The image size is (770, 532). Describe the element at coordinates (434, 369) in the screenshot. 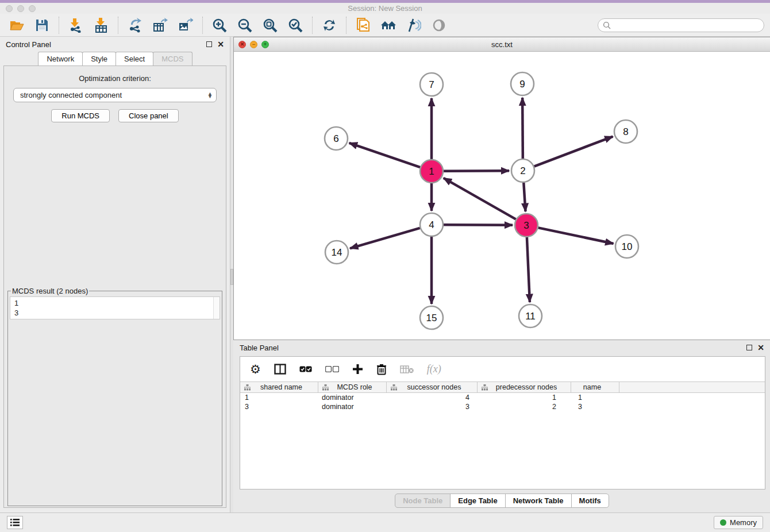

I see `function-builder-icon: f(x)` at that location.